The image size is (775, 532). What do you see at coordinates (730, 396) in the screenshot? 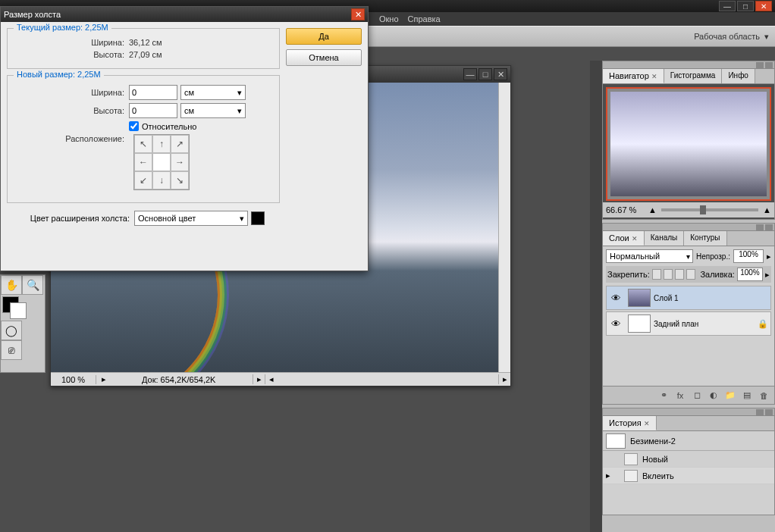
I see `layer-group-icon: 📁` at bounding box center [730, 396].